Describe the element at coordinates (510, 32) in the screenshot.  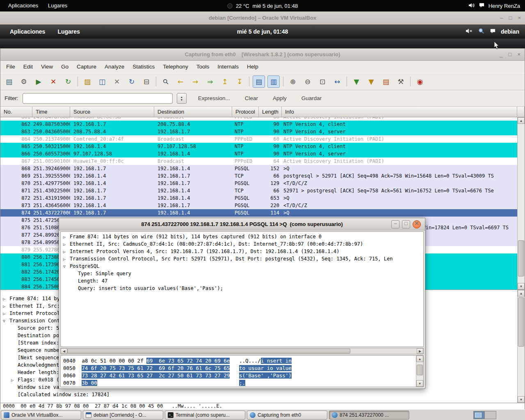
I see `guest-host-label: debian` at that location.